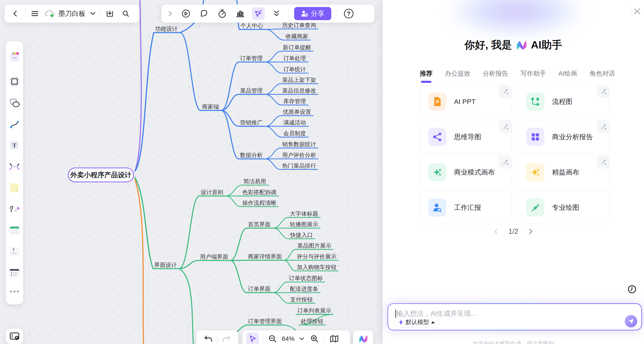 This screenshot has width=644, height=344. What do you see at coordinates (35, 13) in the screenshot?
I see `menu-button` at bounding box center [35, 13].